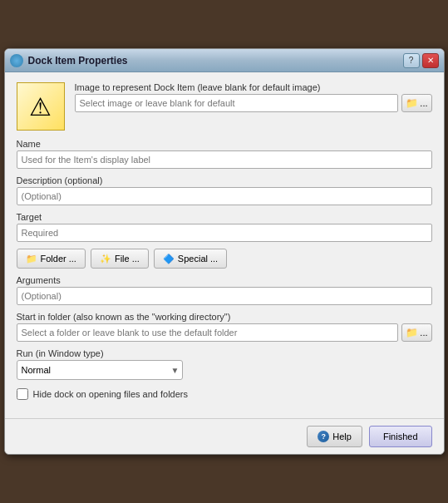 The width and height of the screenshot is (448, 503). I want to click on description-label: Description (optional), so click(224, 180).